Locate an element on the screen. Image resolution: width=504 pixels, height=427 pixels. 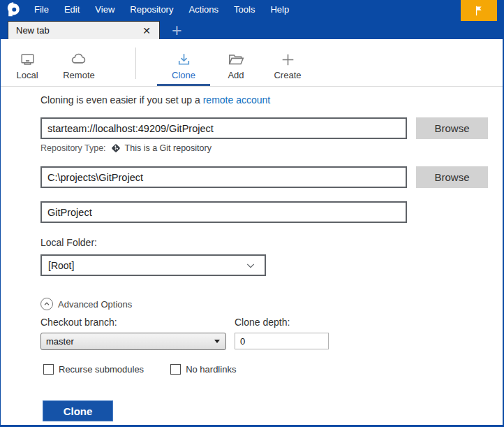
clone-button: Clone is located at coordinates (78, 411).